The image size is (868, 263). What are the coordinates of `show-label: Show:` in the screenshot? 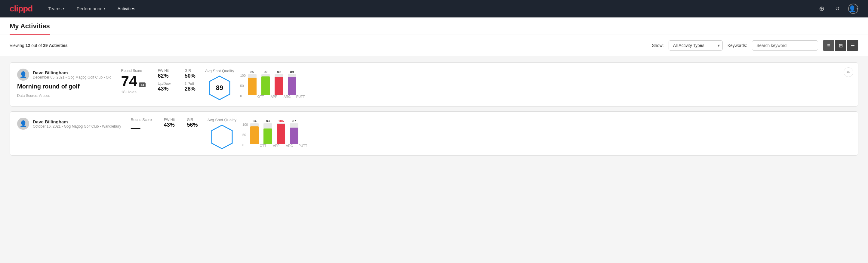 It's located at (658, 46).